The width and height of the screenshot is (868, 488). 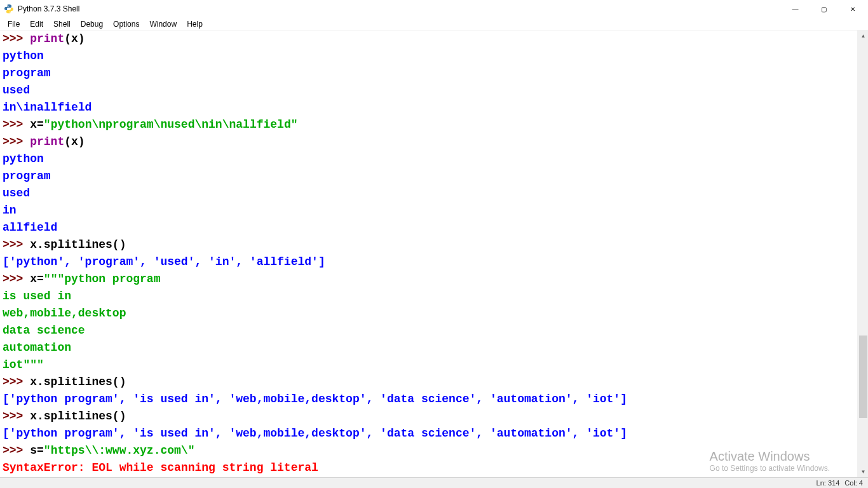 I want to click on shell-line: in\inallfield, so click(x=428, y=108).